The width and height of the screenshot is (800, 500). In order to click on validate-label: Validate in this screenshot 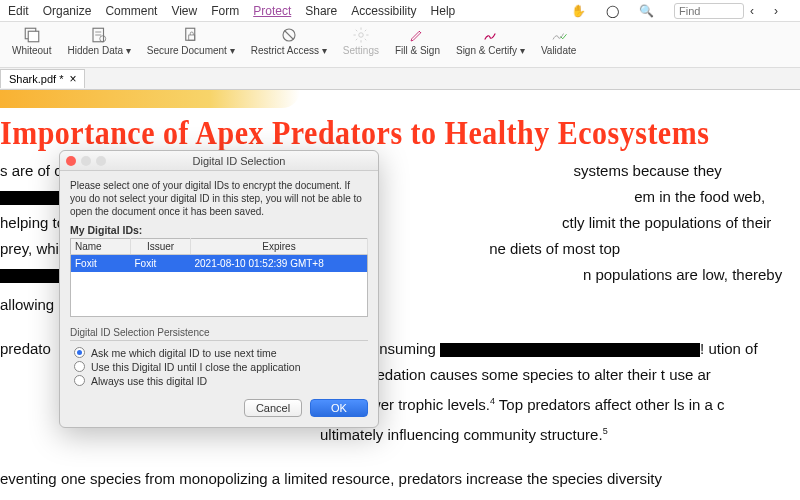, I will do `click(558, 50)`.